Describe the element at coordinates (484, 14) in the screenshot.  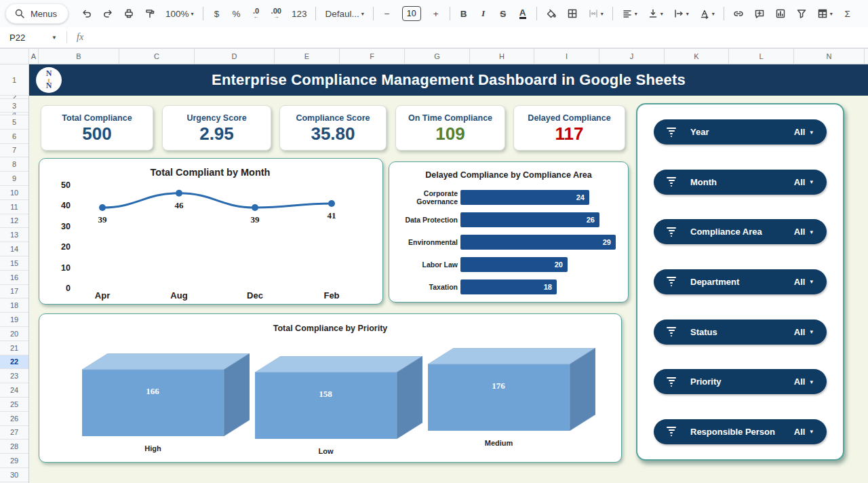
I see `italic-button: I` at that location.